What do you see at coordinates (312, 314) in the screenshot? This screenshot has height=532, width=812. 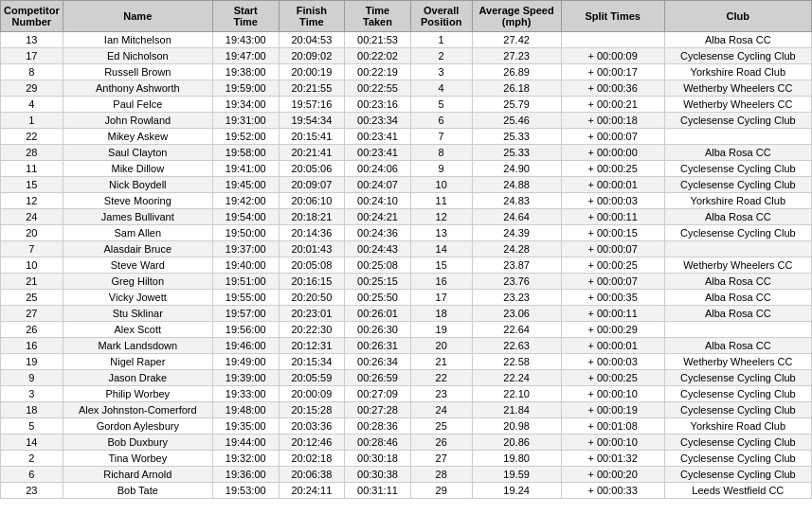 I see `table-cell: 20:23:01` at bounding box center [312, 314].